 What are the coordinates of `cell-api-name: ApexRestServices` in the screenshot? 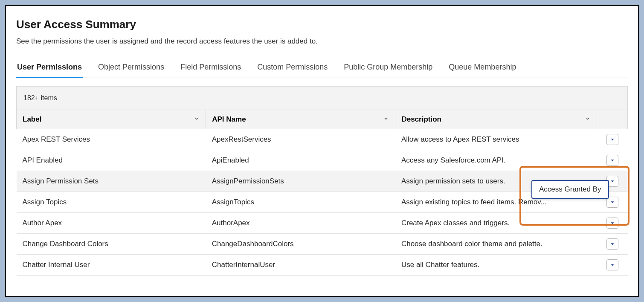 It's located at (301, 140).